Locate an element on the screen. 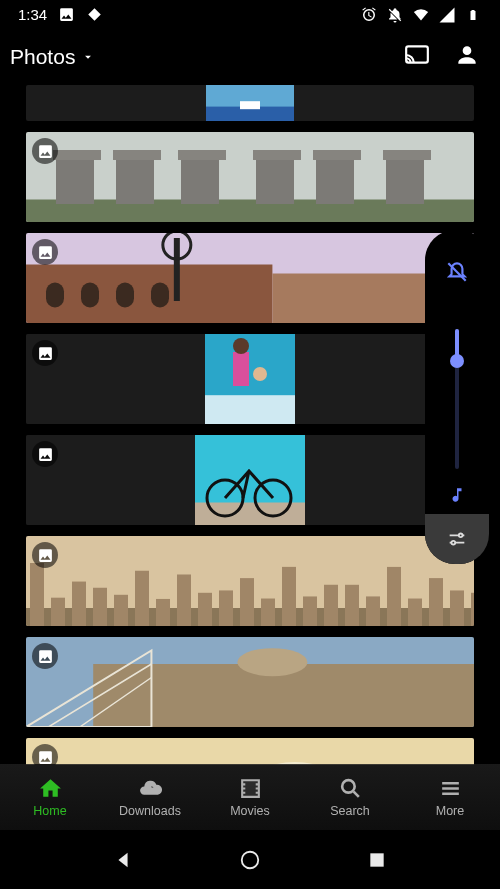  photo-item-city-skyline-sepia is located at coordinates (250, 581).